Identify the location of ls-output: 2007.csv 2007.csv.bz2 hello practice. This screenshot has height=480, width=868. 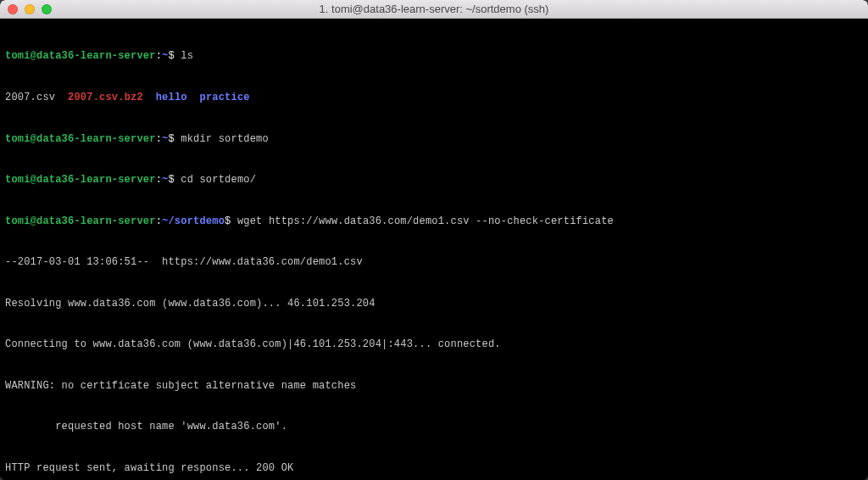
(434, 98).